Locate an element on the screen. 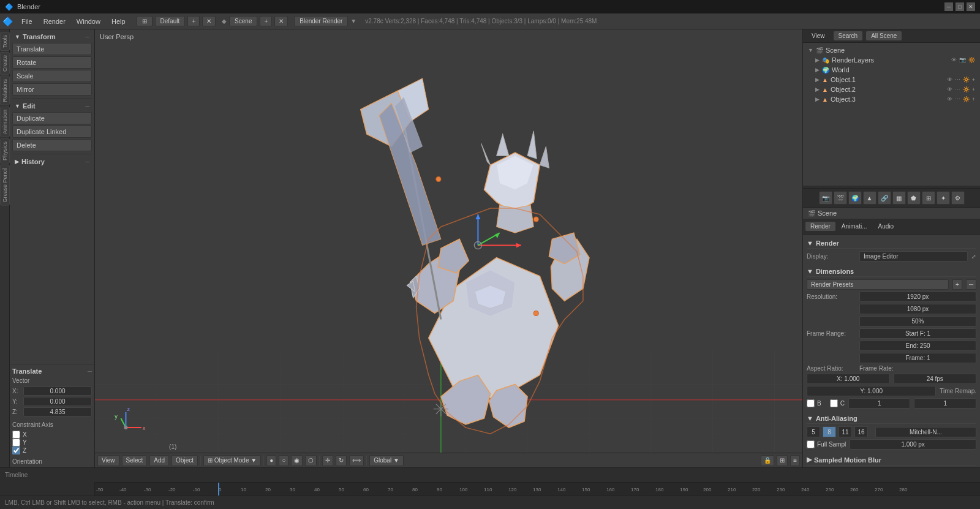  splitter is located at coordinates (892, 187).